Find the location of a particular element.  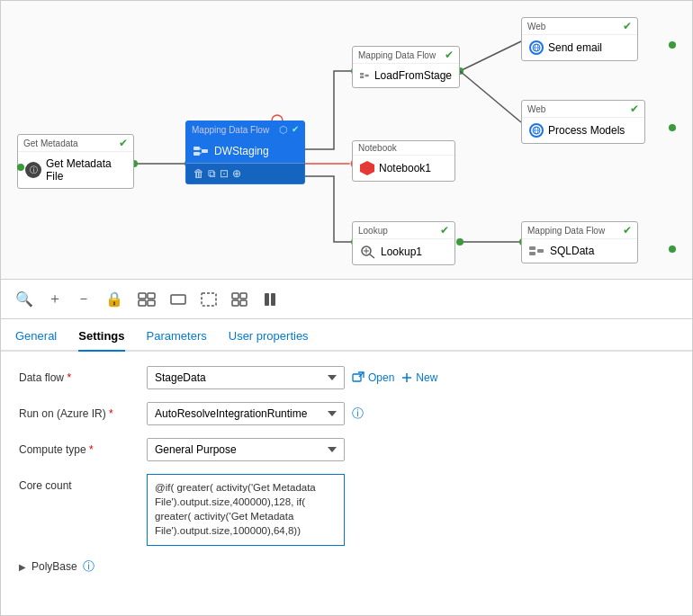

node-sql-data: Mapping Data Flow ✔ SQLData is located at coordinates (580, 243).